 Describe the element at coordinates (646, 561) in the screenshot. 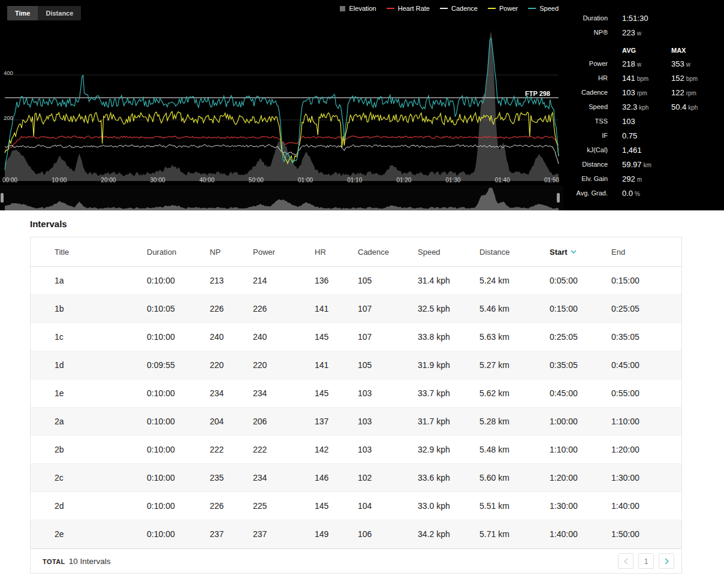

I see `pagination: 1` at that location.